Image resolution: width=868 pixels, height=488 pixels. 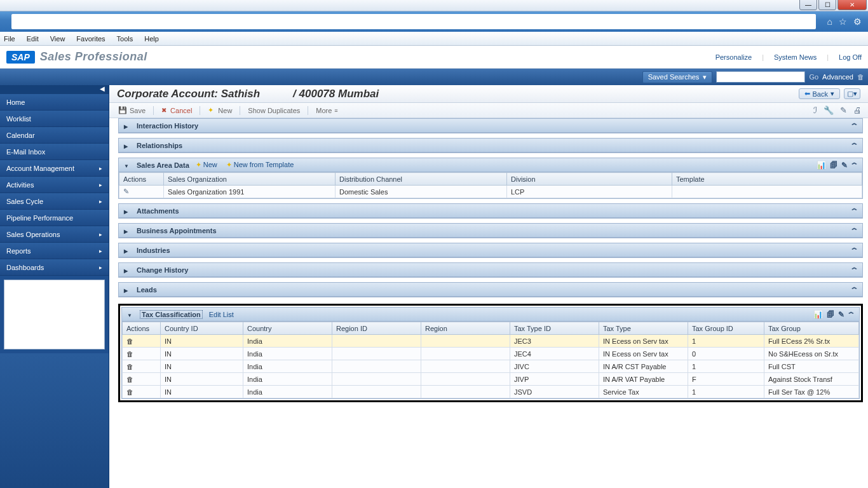 I want to click on menu-view: View, so click(x=58, y=39).